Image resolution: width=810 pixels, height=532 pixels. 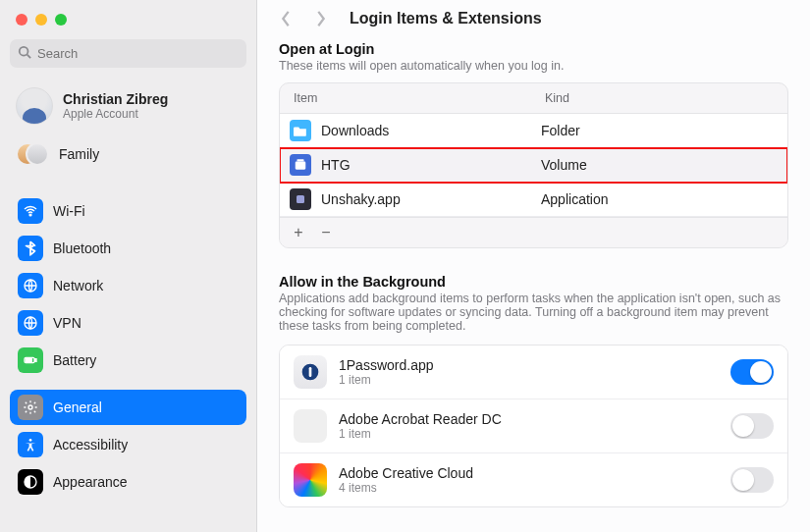 I want to click on sidebar-item-battery: Battery, so click(x=128, y=360).